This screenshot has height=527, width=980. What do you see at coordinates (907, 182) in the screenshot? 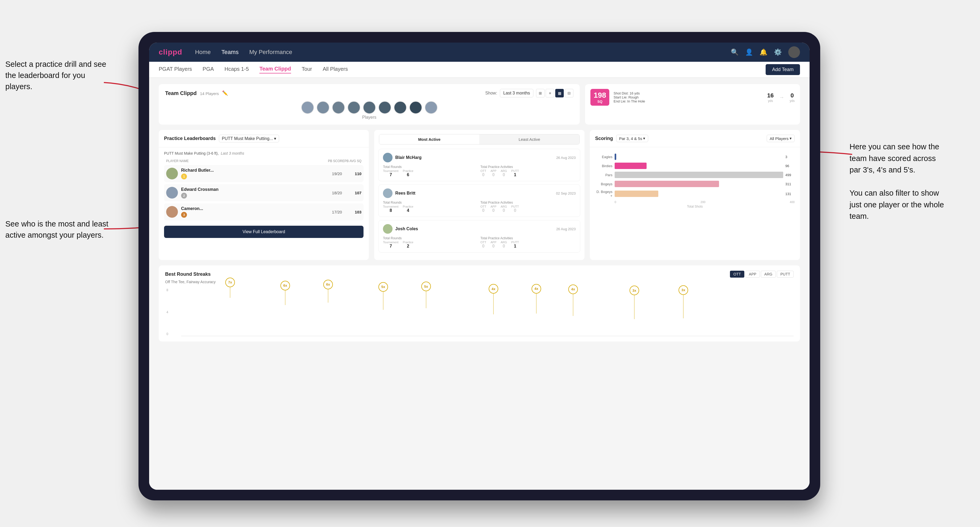
I see `annotation-right-text: Here you can see how theteam have scored…` at bounding box center [907, 182].